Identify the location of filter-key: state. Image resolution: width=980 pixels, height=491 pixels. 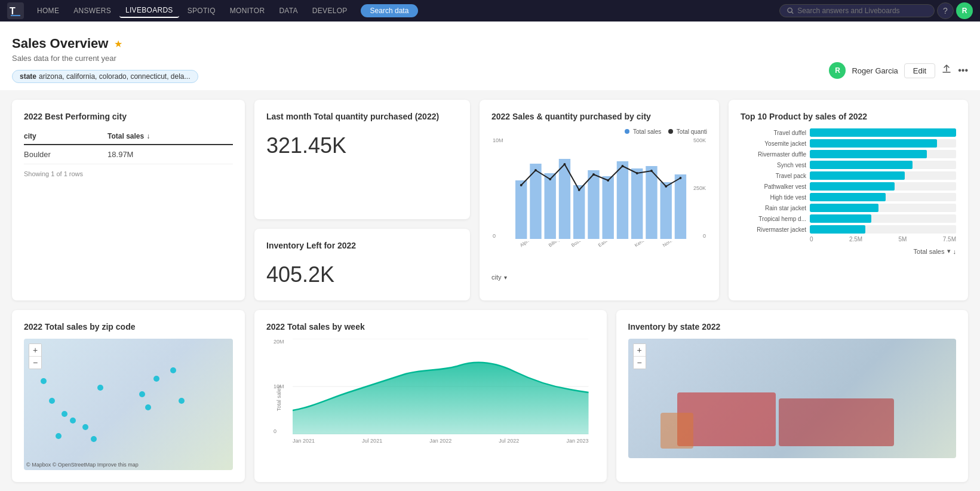
(28, 76).